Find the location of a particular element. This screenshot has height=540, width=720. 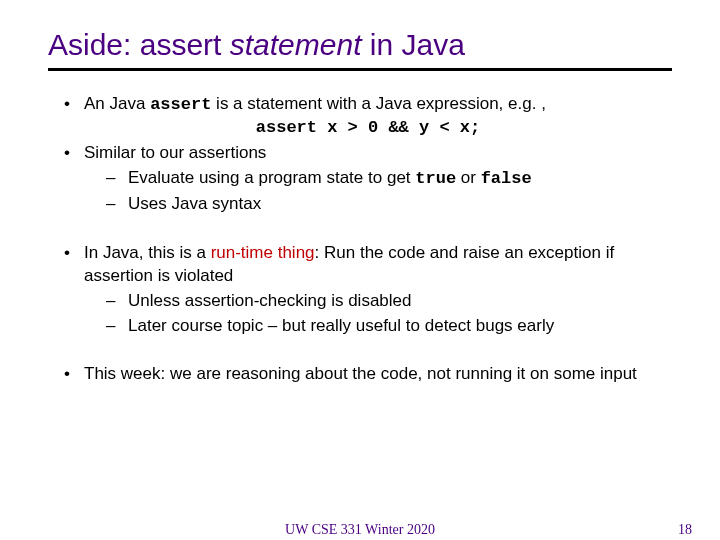

b2-s1-true: true is located at coordinates (436, 178).